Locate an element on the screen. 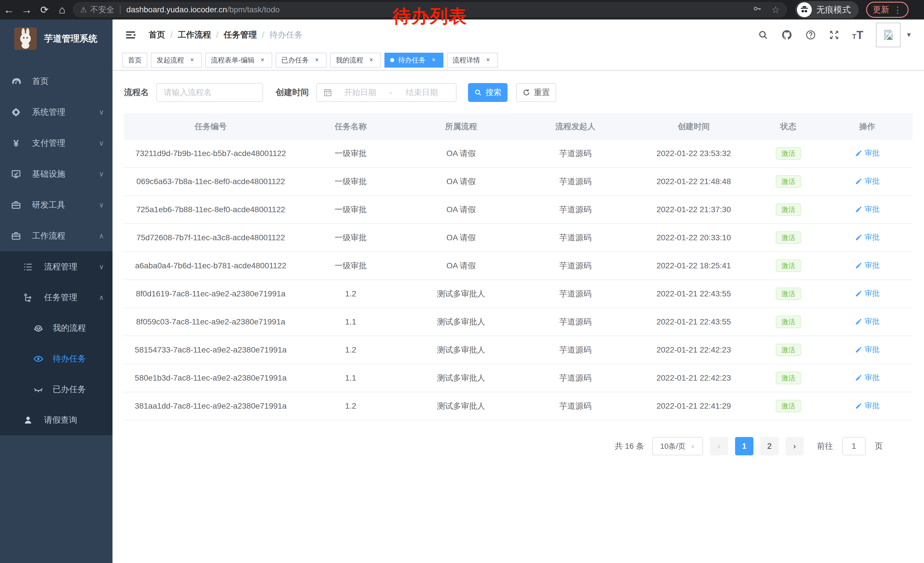 Image resolution: width=924 pixels, height=563 pixels. pagination: 共 16 条 10条/页 ∨ ‹ 1 2 › 前往 页 is located at coordinates (518, 446).